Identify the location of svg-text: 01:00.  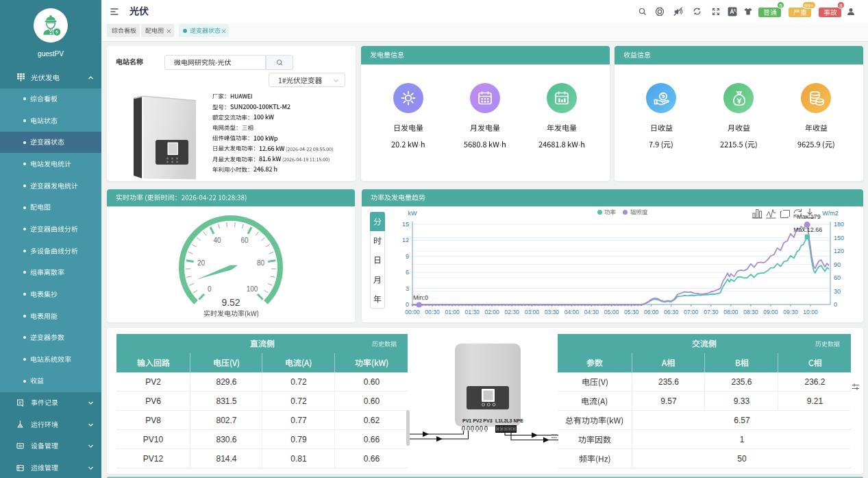
(452, 312).